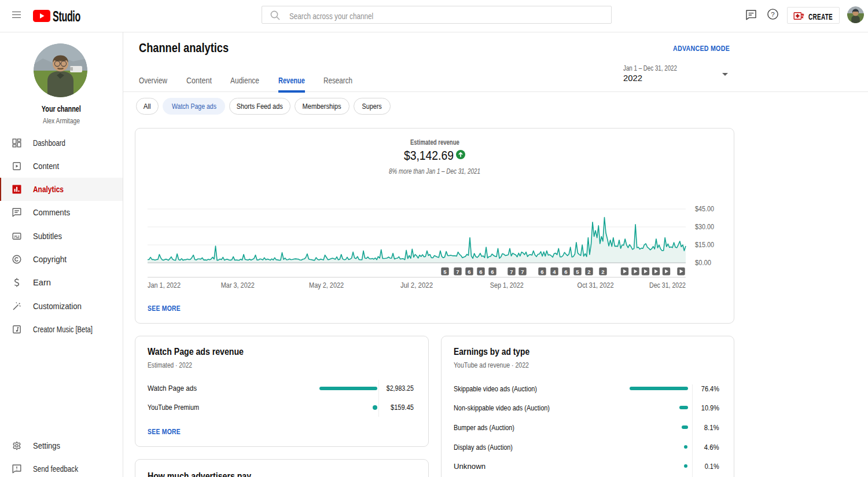 The image size is (868, 477). What do you see at coordinates (326, 285) in the screenshot?
I see `svg-text: May 2, 2022` at bounding box center [326, 285].